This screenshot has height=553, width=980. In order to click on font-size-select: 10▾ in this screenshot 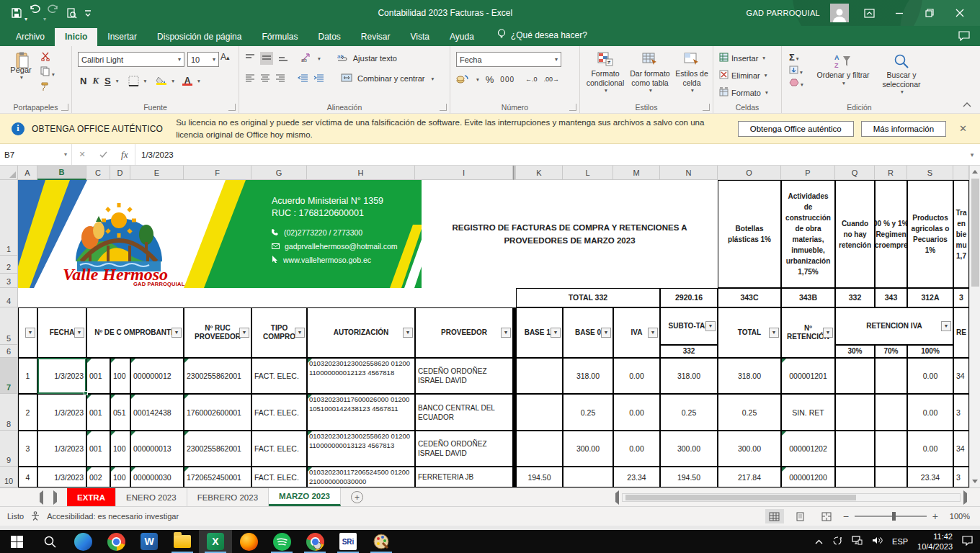, I will do `click(203, 59)`.